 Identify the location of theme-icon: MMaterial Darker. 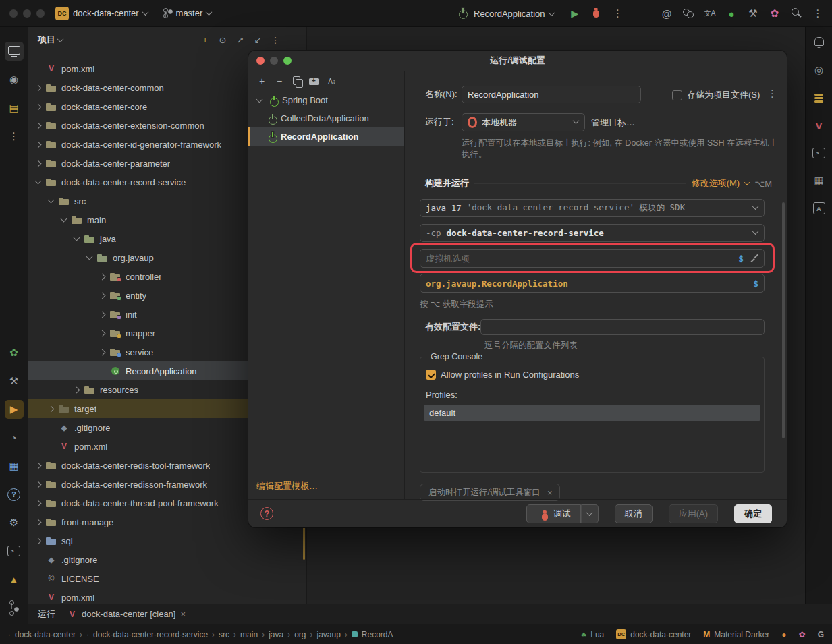
(736, 635).